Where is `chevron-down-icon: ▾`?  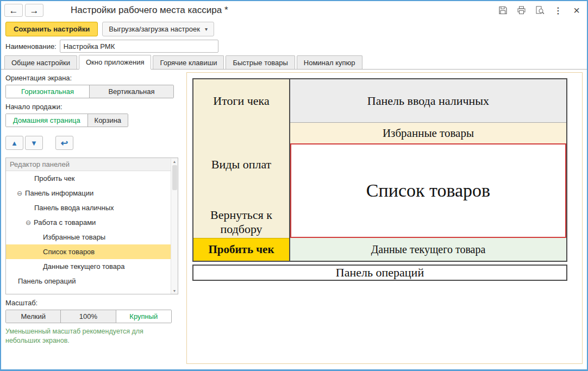
chevron-down-icon: ▾ is located at coordinates (207, 29).